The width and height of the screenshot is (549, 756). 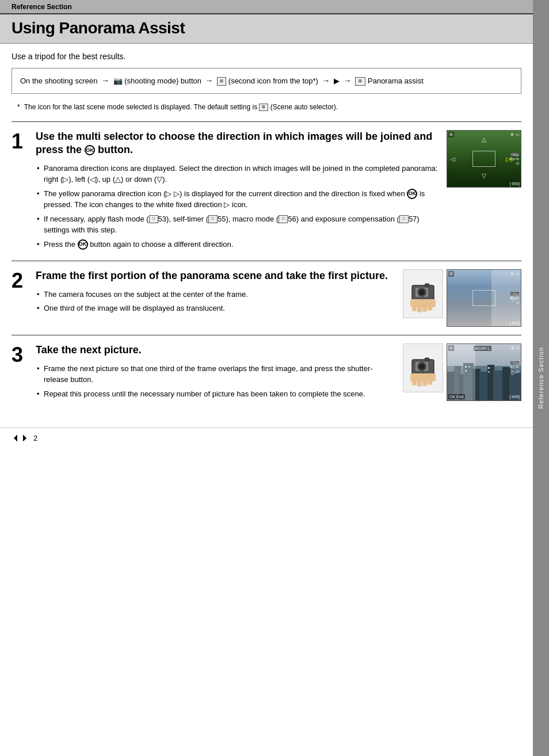 What do you see at coordinates (238, 174) in the screenshot?
I see `step-1-bullet-1: Panorama direction icons are displayed. …` at bounding box center [238, 174].